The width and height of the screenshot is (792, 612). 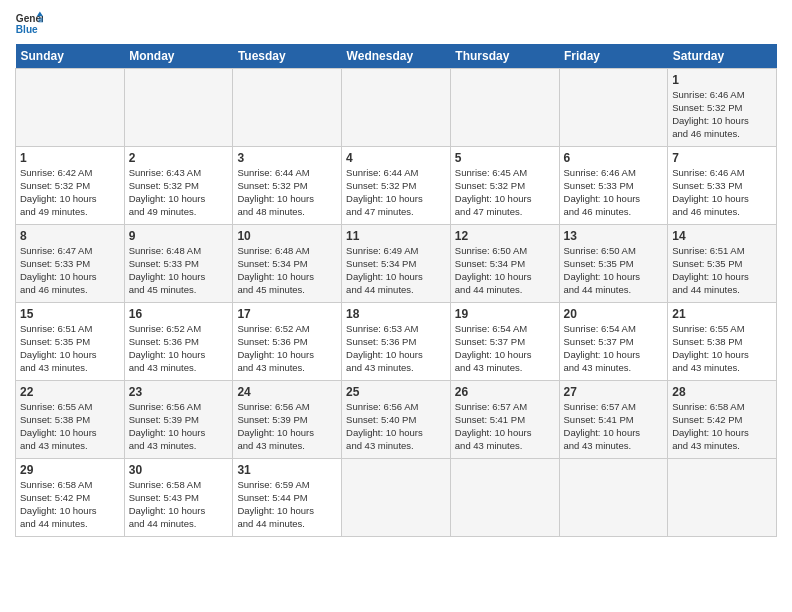 I want to click on day-number: 30, so click(x=179, y=470).